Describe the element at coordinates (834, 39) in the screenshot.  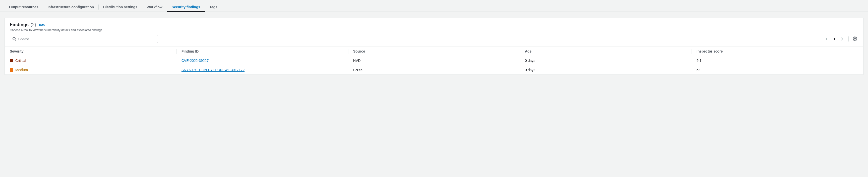
I see `page-number: 1` at that location.